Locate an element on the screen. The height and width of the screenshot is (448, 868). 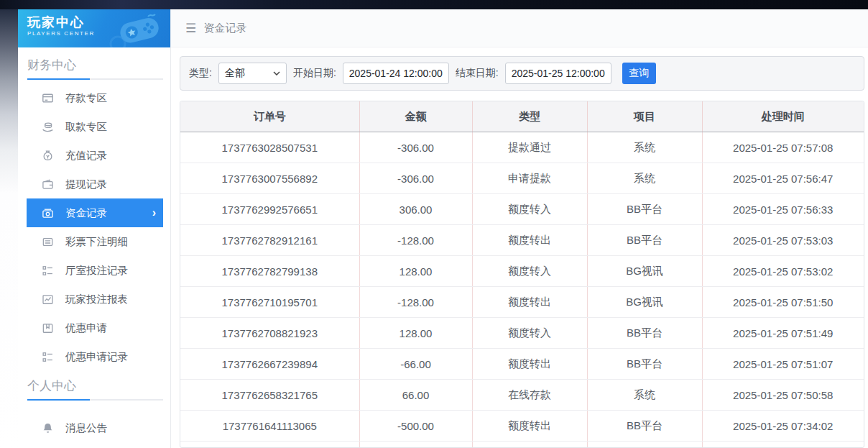
sidebar-item-label: 存款专区 is located at coordinates (86, 98).